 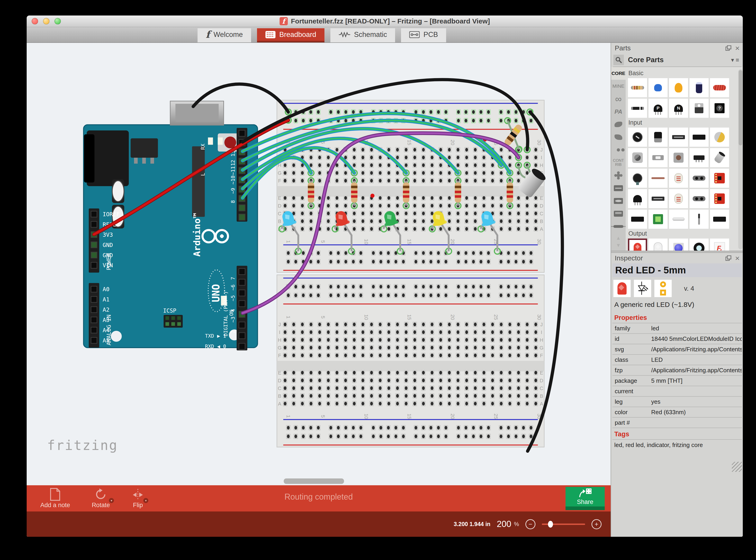 I want to click on schematic-icon, so click(x=344, y=35).